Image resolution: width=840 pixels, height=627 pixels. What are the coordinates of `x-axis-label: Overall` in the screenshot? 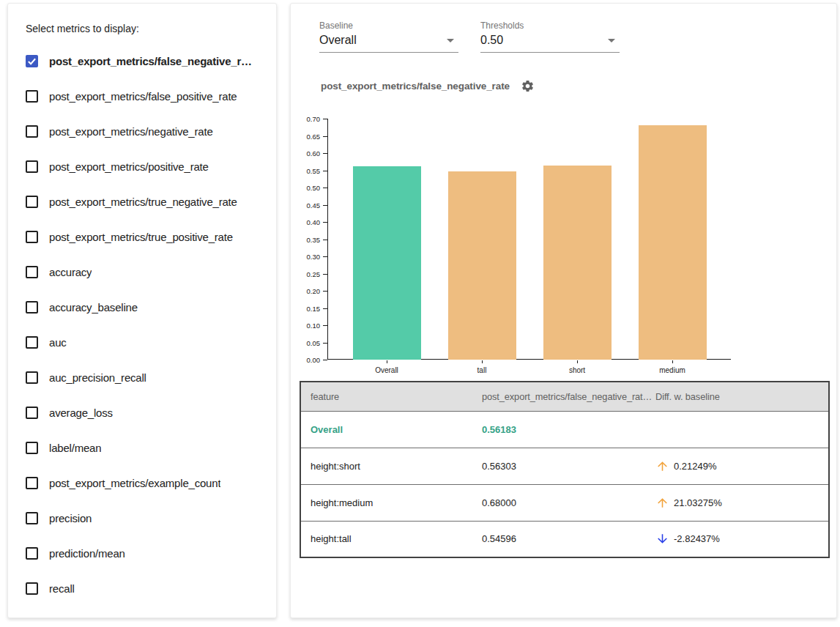 It's located at (387, 371).